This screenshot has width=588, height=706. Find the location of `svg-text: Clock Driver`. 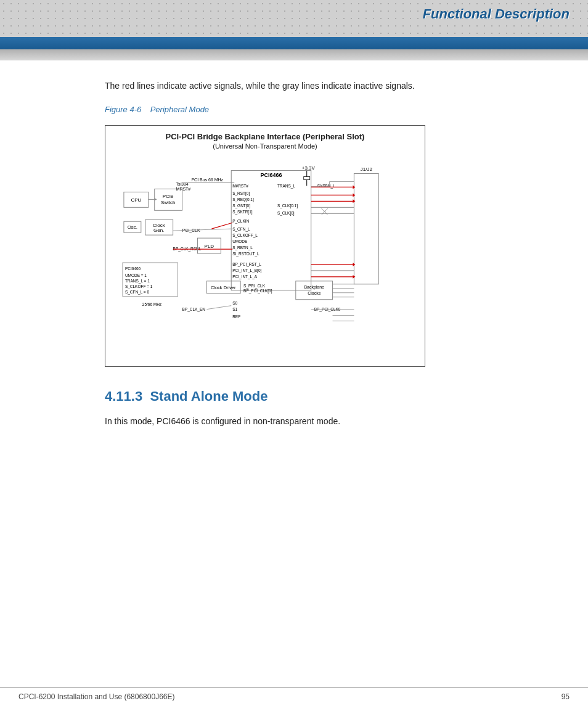

svg-text: Clock Driver is located at coordinates (223, 287).